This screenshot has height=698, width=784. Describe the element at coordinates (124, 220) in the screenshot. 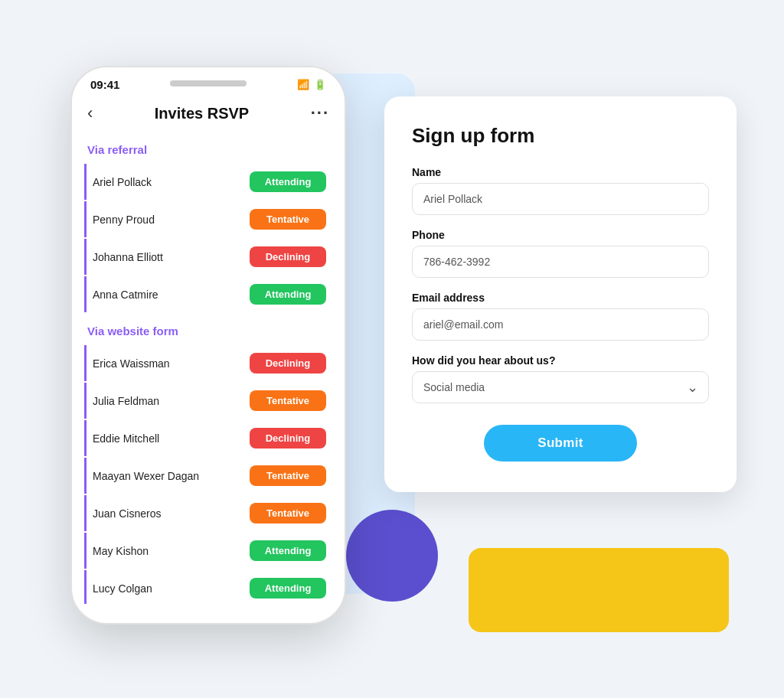

I see `rsvp-name: Penny Proud` at that location.